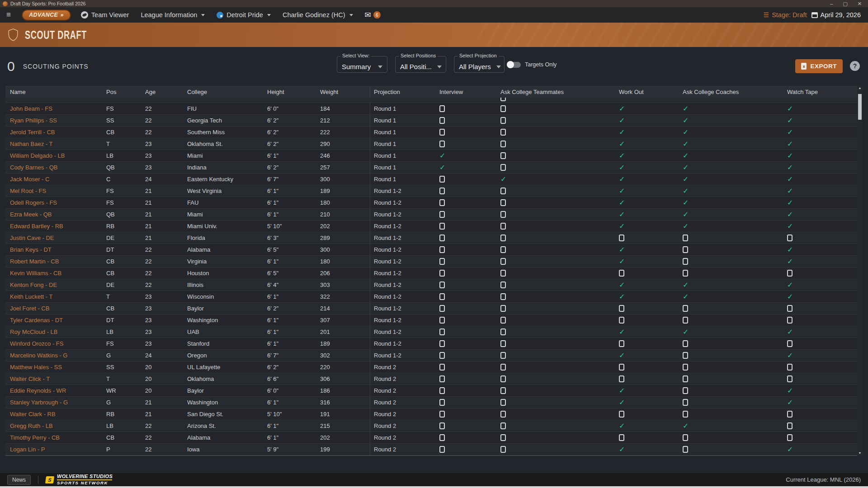  What do you see at coordinates (645, 92) in the screenshot?
I see `column-header-work-out: Work Out` at bounding box center [645, 92].